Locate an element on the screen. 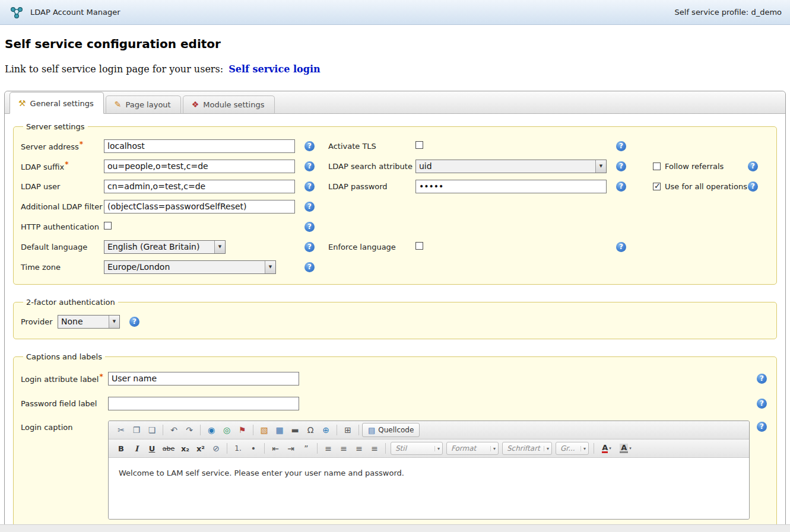  default-language-select: English (Great Britain) ▼ is located at coordinates (165, 247).